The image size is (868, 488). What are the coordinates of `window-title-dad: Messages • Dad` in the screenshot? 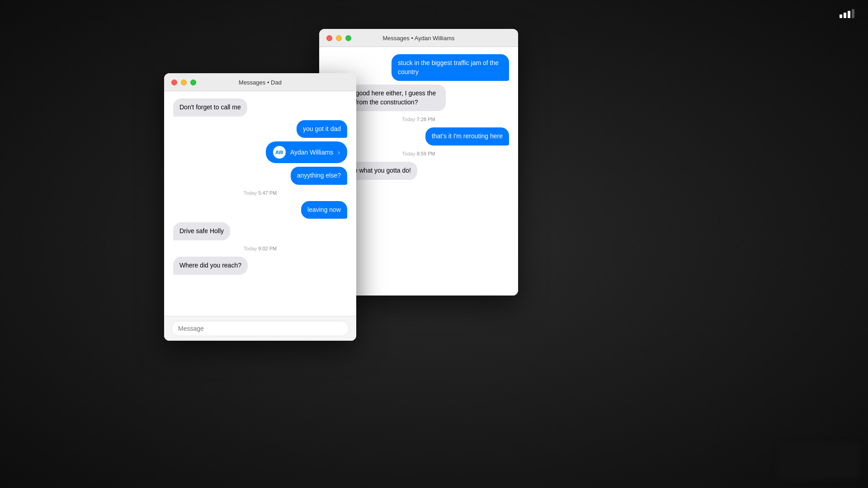 It's located at (260, 82).